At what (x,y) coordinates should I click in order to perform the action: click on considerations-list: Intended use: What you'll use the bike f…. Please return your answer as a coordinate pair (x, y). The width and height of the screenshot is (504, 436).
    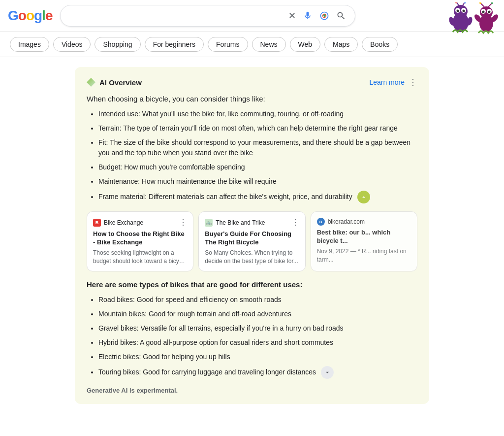
    Looking at the image, I should click on (252, 156).